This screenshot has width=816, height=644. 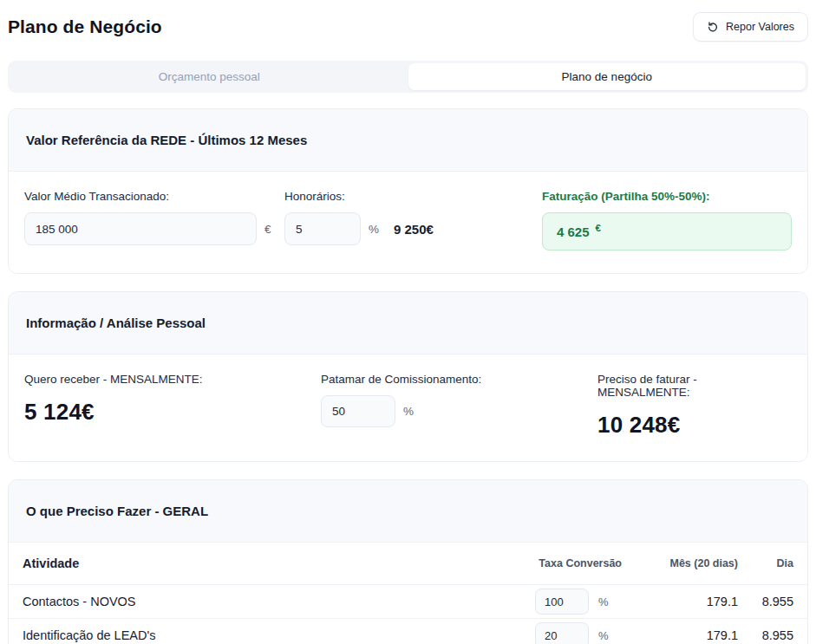 I want to click on reset-button-label: Repor Valores, so click(x=760, y=27).